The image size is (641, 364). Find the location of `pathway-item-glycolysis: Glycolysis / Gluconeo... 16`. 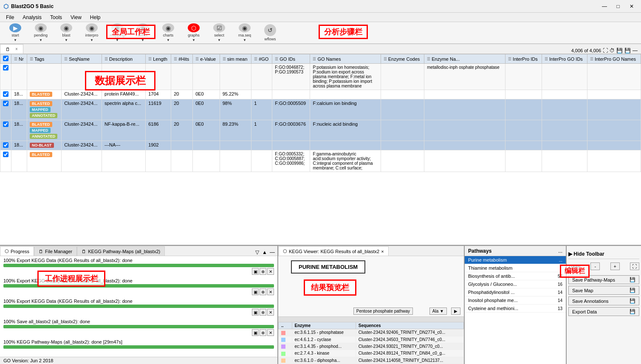

pathway-item-glycolysis: Glycolysis / Gluconeo... 16 is located at coordinates (515, 285).